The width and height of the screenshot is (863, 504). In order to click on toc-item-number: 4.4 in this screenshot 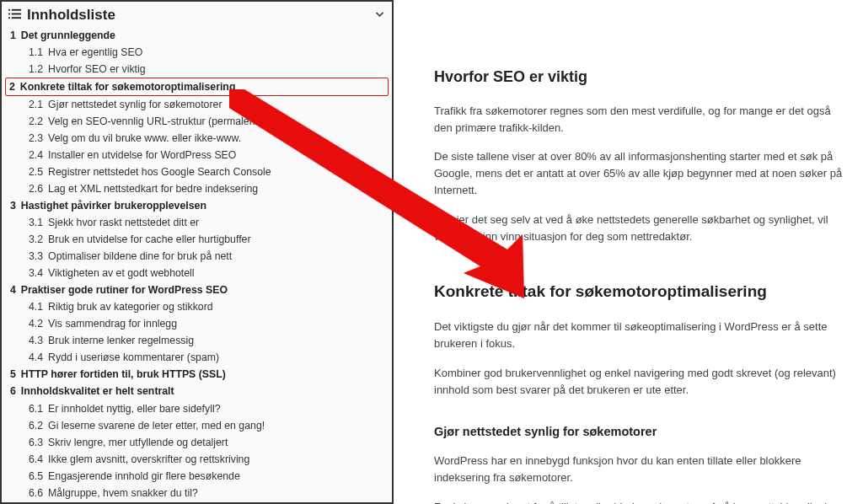, I will do `click(35, 357)`.